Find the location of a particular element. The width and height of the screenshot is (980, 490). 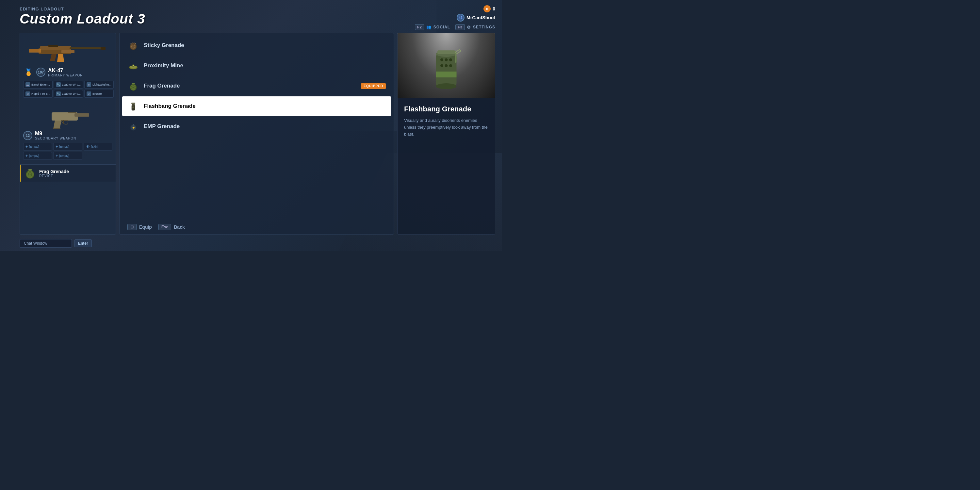

plus-icon-1: + is located at coordinates (57, 147).